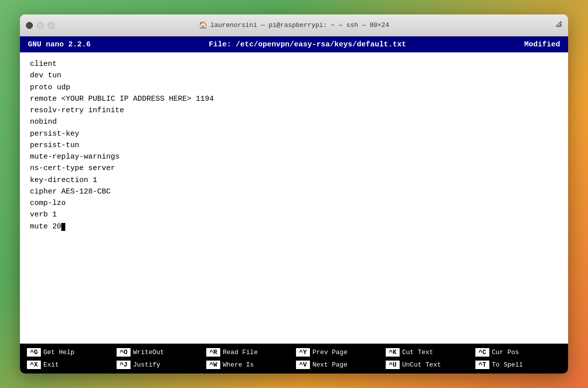  What do you see at coordinates (294, 76) in the screenshot?
I see `editor-line: dev tun` at bounding box center [294, 76].